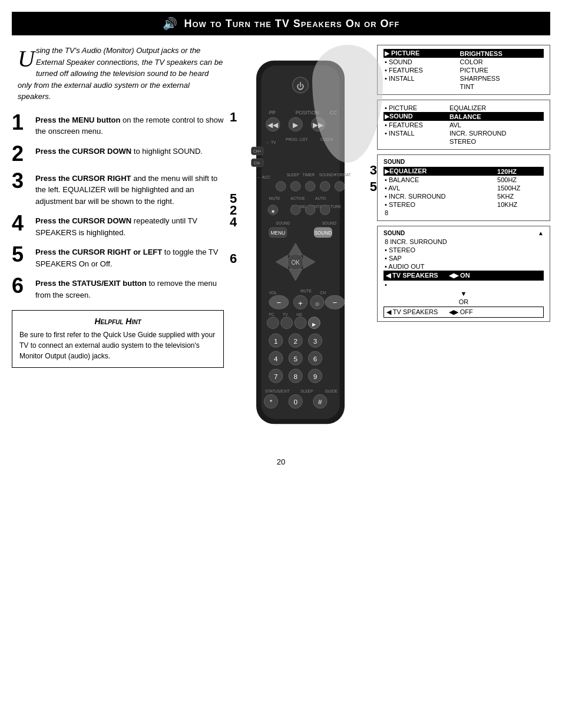 This screenshot has height=728, width=562. Describe the element at coordinates (464, 141) in the screenshot. I see `menu2-row-stereo: STEREO` at that location.